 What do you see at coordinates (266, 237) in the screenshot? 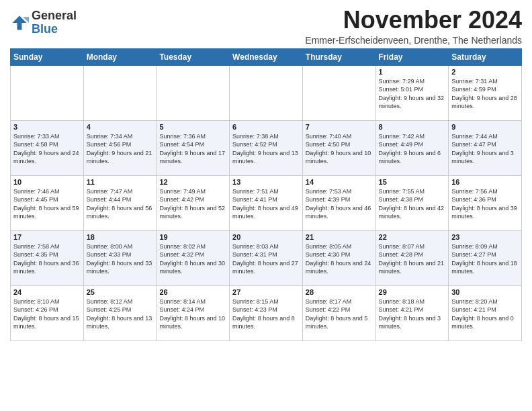
I see `day-number: 20` at bounding box center [266, 237].